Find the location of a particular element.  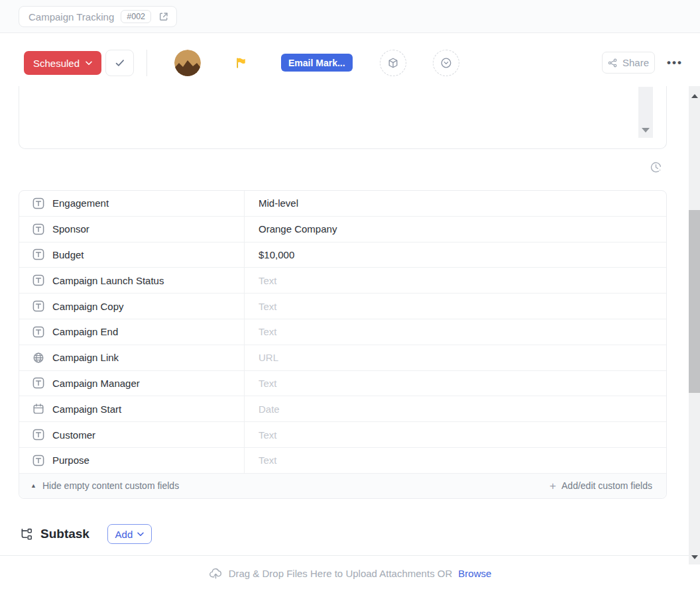

add-edit-fields-label: Add/edit custom fields is located at coordinates (607, 486).